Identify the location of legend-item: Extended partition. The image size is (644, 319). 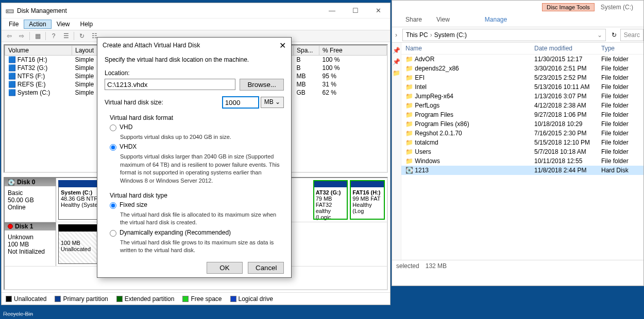
(145, 299).